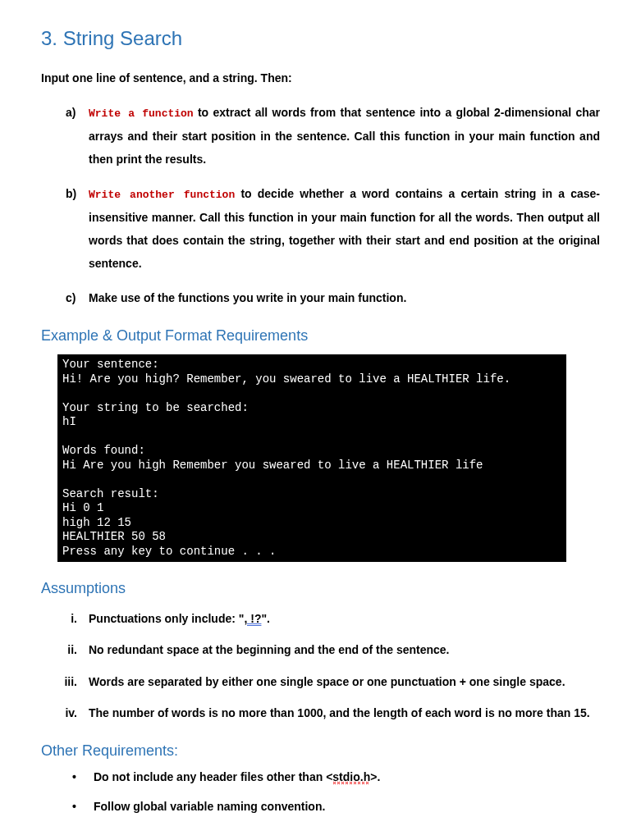 The height and width of the screenshot is (840, 641). Describe the element at coordinates (320, 39) in the screenshot. I see `page-title: 3. String Search` at that location.